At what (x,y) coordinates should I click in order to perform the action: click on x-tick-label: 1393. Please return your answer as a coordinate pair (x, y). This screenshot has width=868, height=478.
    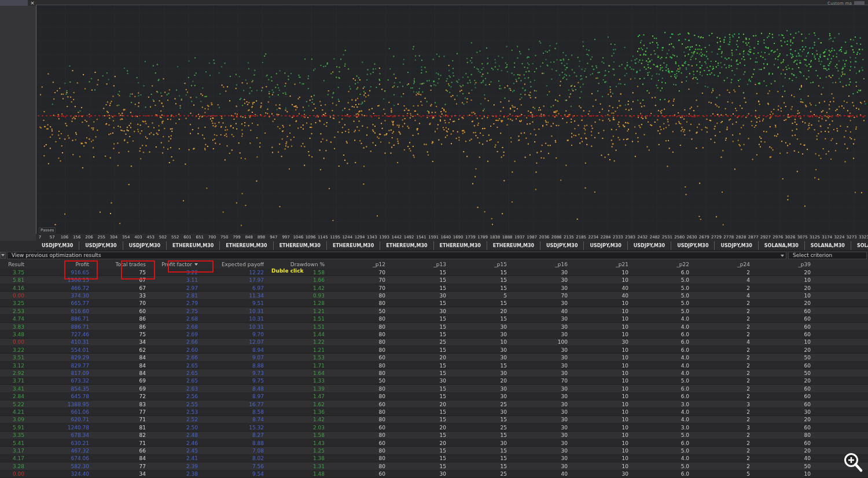
    Looking at the image, I should click on (384, 237).